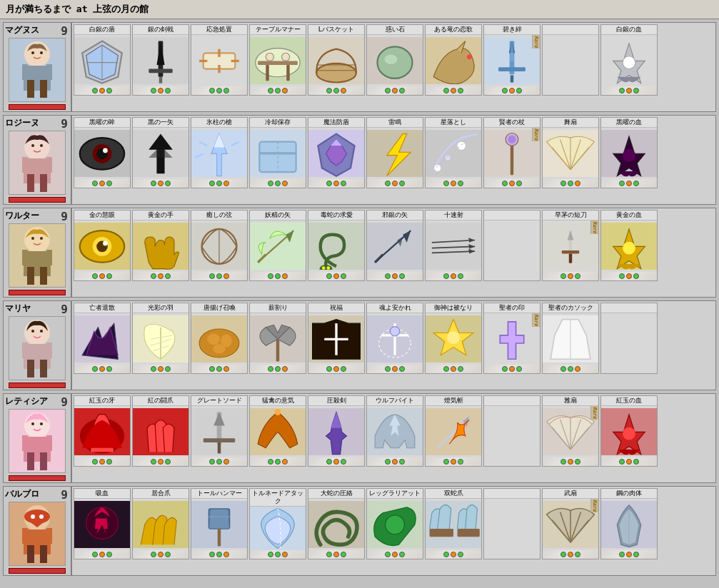 This screenshot has height=588, width=719. I want to click on card-leticia-9: 紅玉の血, so click(629, 431).